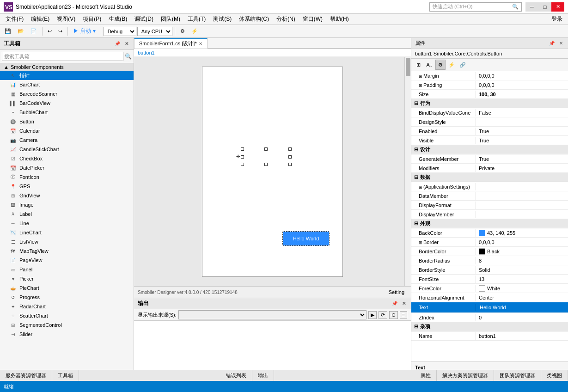 This screenshot has width=568, height=392. What do you see at coordinates (21, 31) in the screenshot?
I see `toolbar-open: 📂` at bounding box center [21, 31].